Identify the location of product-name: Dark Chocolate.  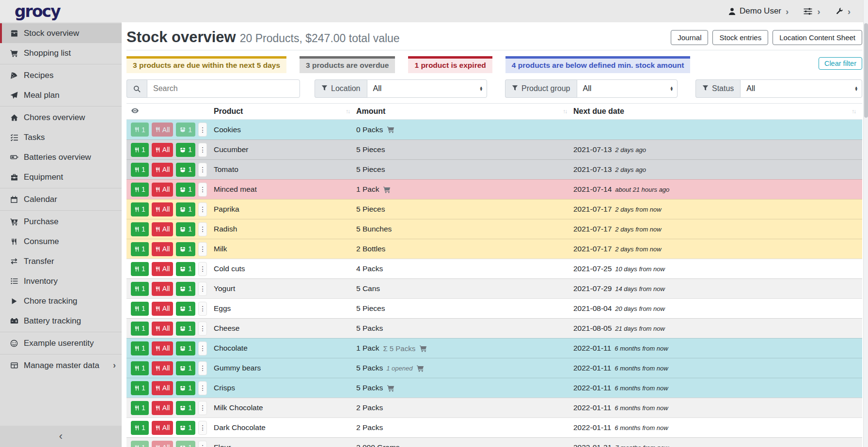
(239, 428).